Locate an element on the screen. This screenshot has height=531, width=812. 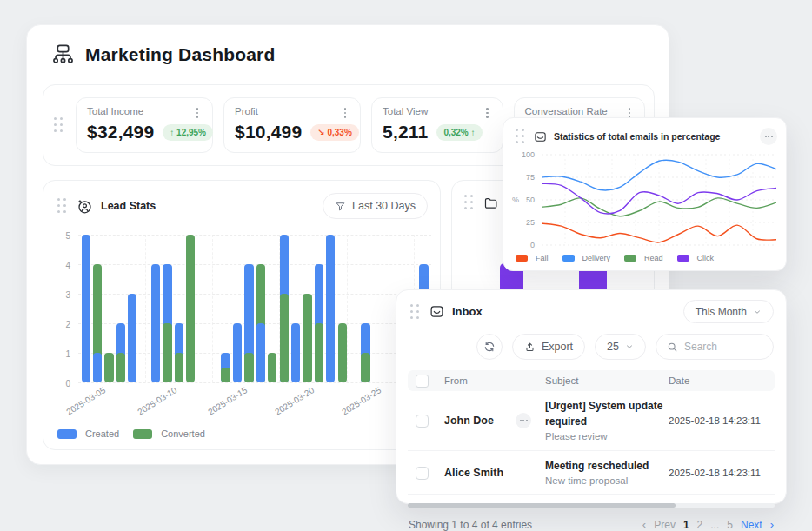
export-button: Export is located at coordinates (549, 347).